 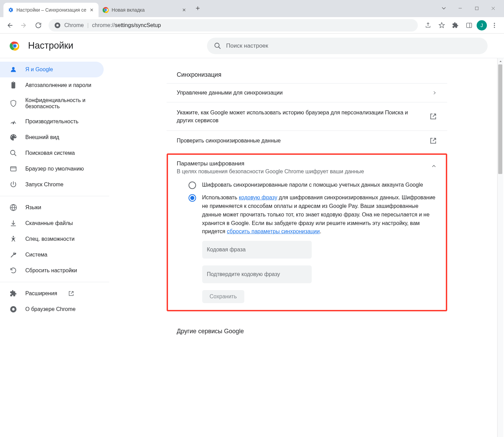 What do you see at coordinates (52, 223) in the screenshot?
I see `sidebar-item-downloads: Скачанные файлы` at bounding box center [52, 223].